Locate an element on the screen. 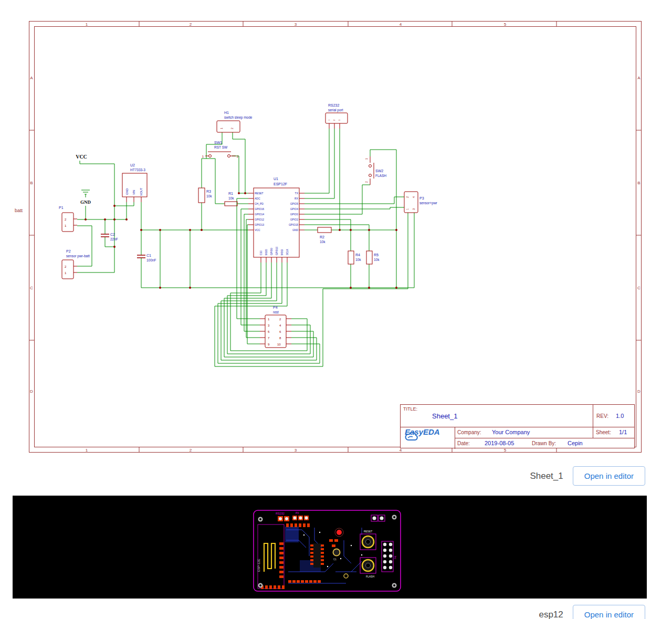 The image size is (672, 619). r3-ref: R3 is located at coordinates (209, 191).